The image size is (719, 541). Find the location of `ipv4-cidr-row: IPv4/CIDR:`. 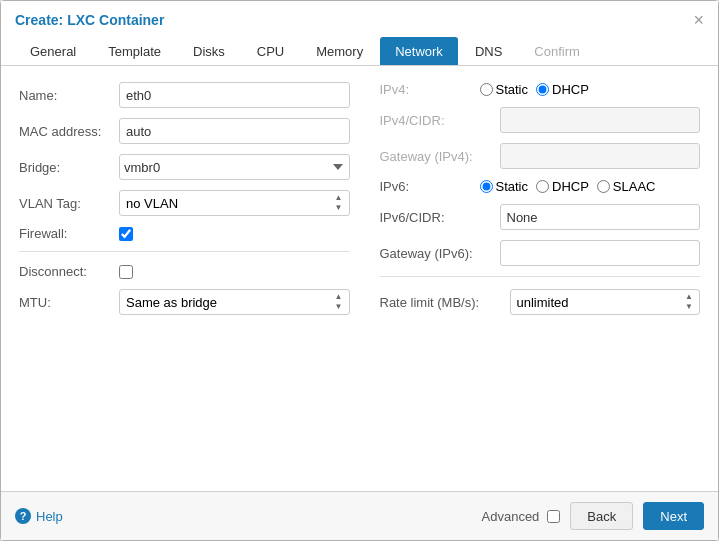

ipv4-cidr-row: IPv4/CIDR: is located at coordinates (540, 120).